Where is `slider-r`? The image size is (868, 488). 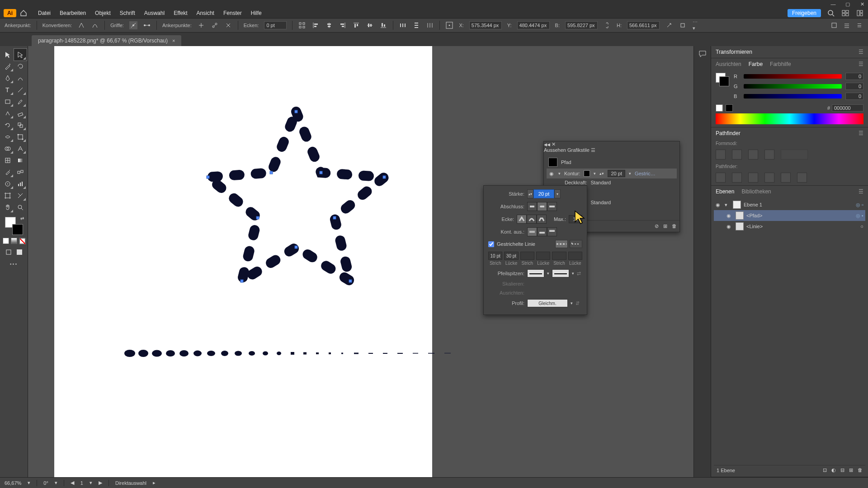 slider-r is located at coordinates (793, 76).